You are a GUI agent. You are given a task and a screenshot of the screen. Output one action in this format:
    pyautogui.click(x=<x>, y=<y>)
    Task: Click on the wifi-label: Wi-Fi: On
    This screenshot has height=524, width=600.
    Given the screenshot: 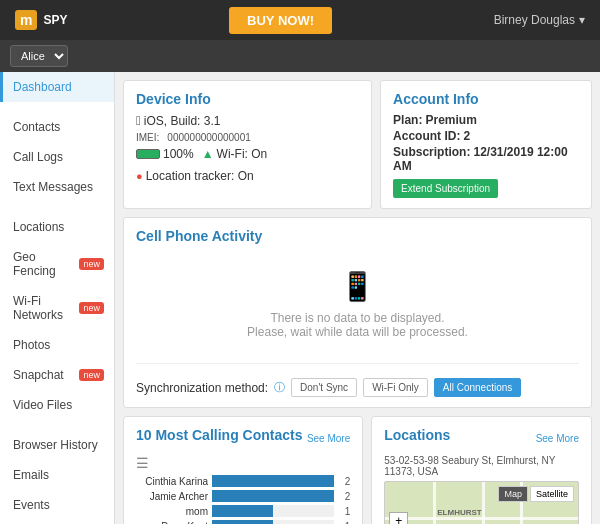 What is the action you would take?
    pyautogui.click(x=242, y=154)
    